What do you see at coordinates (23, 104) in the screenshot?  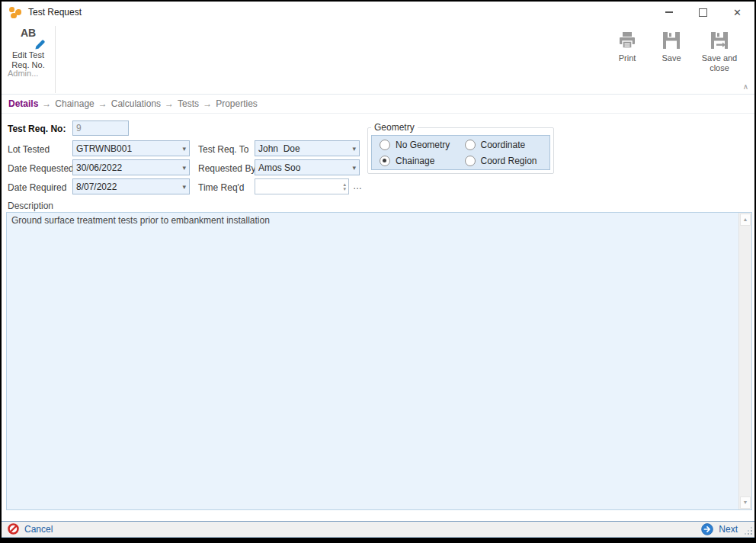 I see `breadcrumb-step-details: Details` at bounding box center [23, 104].